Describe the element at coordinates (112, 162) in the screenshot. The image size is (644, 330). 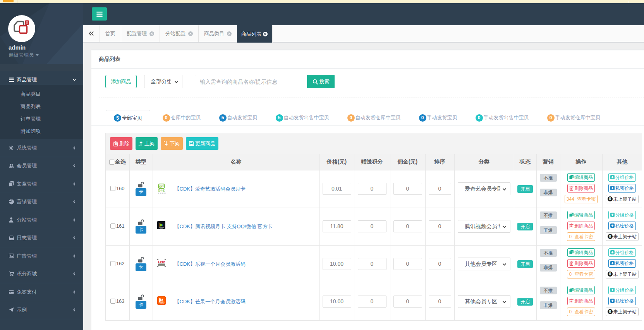
I see `select-all-checkbox` at that location.